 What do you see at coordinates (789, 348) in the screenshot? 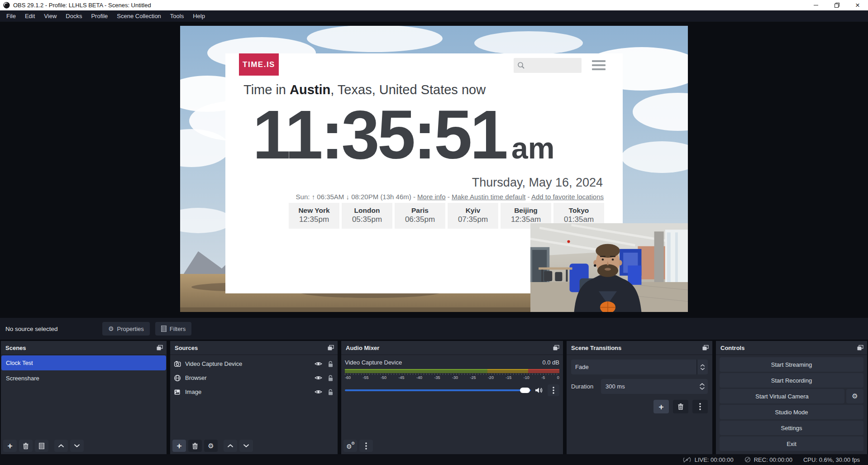
I see `controls-panel-title: Controls` at bounding box center [789, 348].